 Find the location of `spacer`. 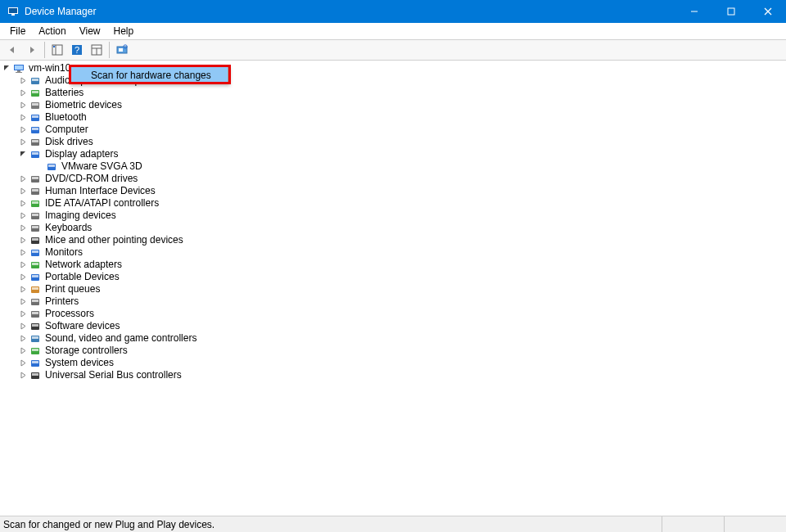

spacer is located at coordinates (39, 167).